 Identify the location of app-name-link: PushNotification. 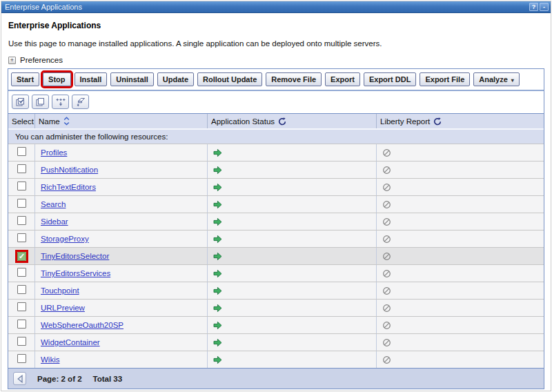
(69, 170).